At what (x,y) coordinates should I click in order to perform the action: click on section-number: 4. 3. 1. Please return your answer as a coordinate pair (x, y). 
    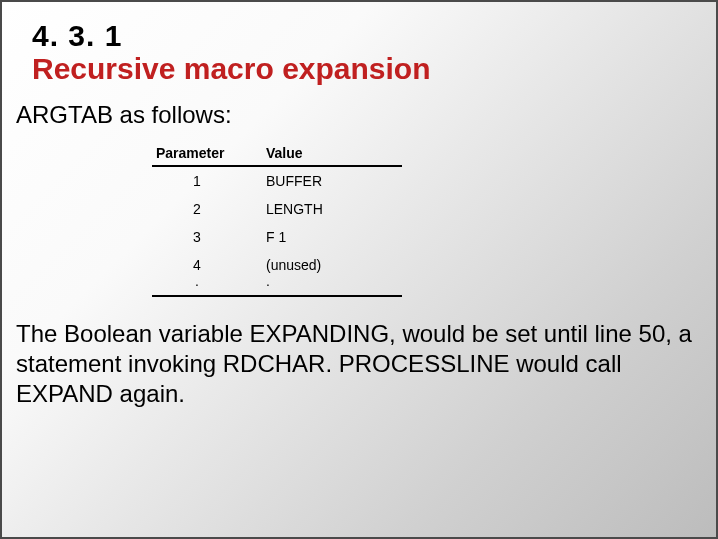
    Looking at the image, I should click on (359, 36).